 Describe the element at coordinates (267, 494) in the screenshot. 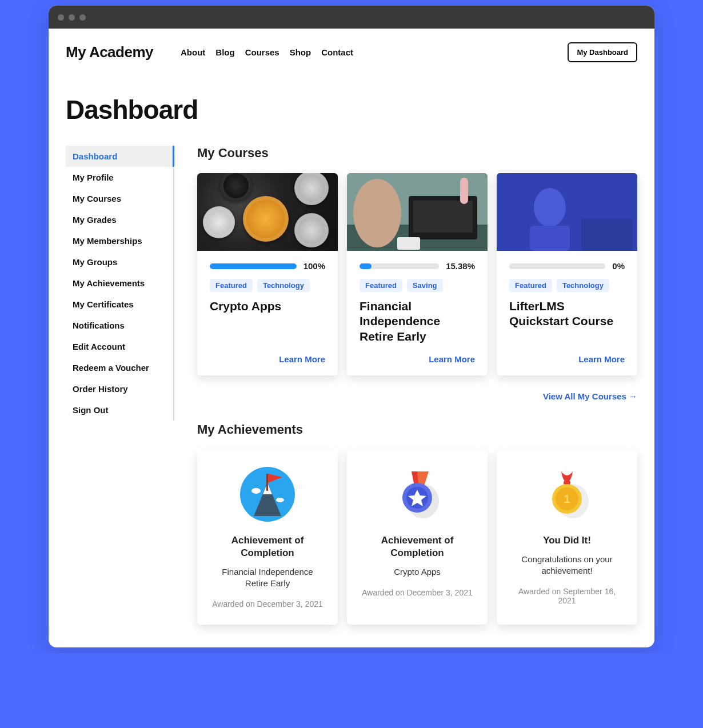

I see `mountain-flag-icon` at that location.